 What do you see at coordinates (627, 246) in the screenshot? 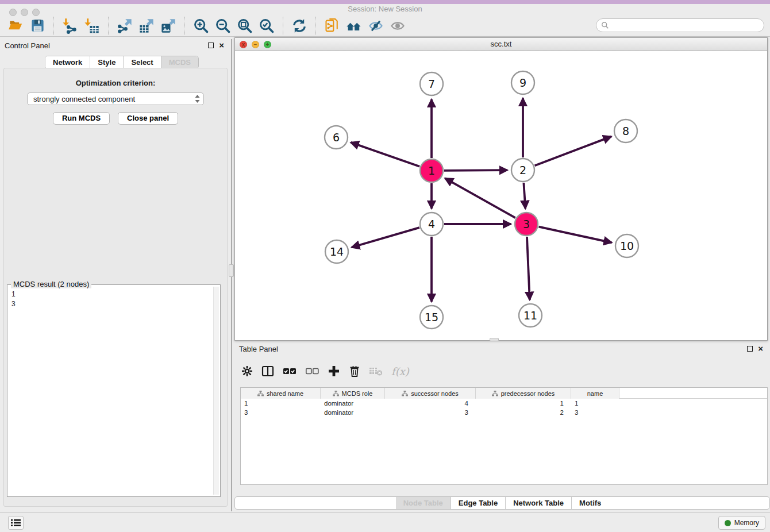
I see `node-label: 10` at bounding box center [627, 246].